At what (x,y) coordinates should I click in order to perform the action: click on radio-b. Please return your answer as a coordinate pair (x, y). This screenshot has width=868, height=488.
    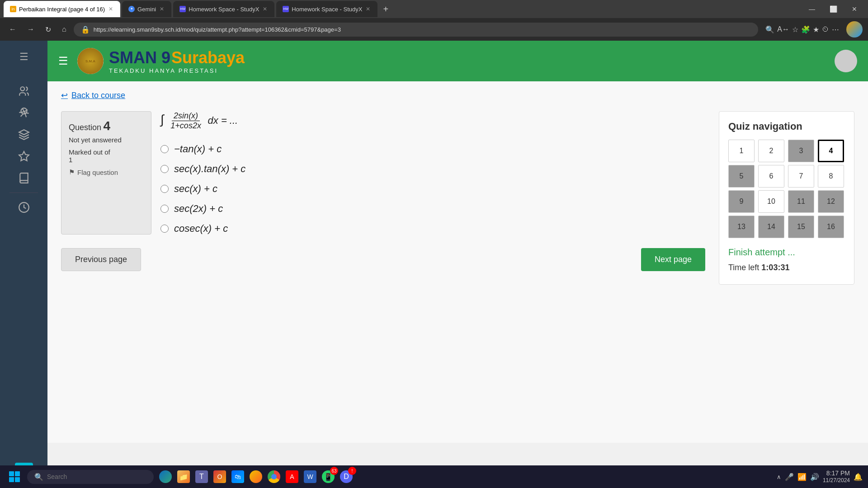
    Looking at the image, I should click on (165, 169).